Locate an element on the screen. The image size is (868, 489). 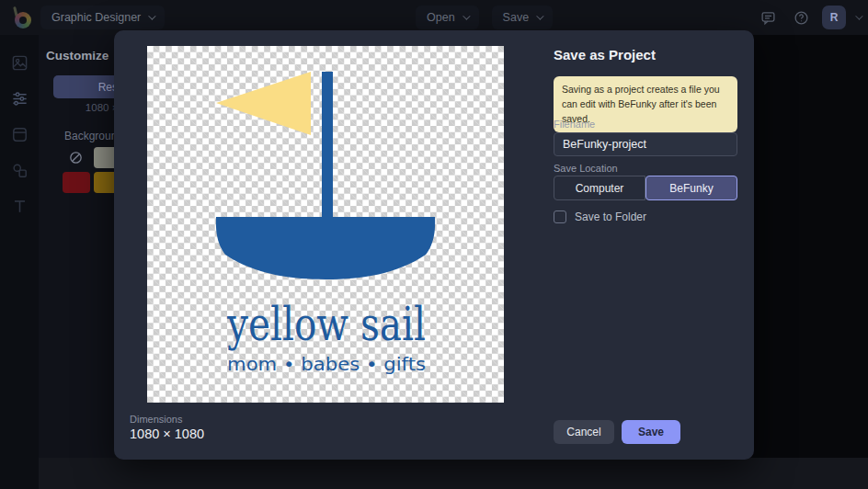
flag-shape is located at coordinates (263, 103).